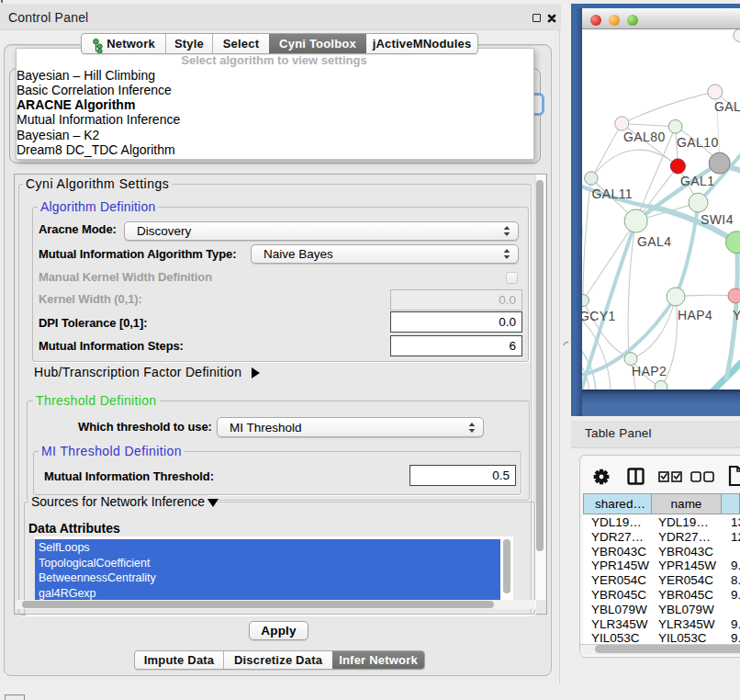  I want to click on svg-text: GAL1, so click(698, 181).